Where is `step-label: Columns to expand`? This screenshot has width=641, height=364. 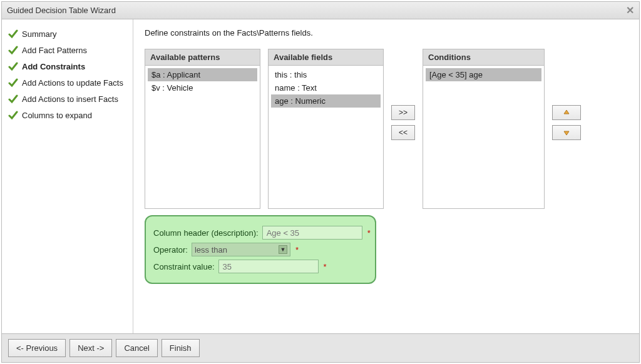
step-label: Columns to expand is located at coordinates (57, 115).